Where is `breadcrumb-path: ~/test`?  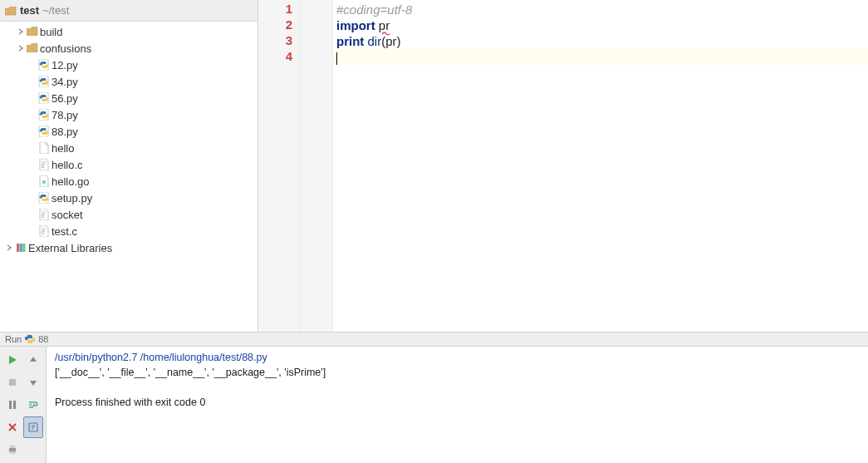 breadcrumb-path: ~/test is located at coordinates (56, 10).